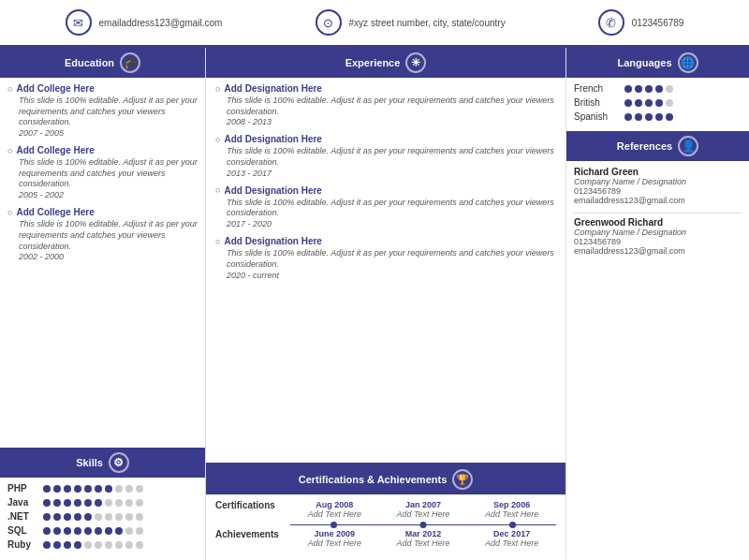 The height and width of the screenshot is (560, 749). Describe the element at coordinates (103, 111) in the screenshot. I see `edu-entry-1: Add College Here This slide is 100% edit…` at that location.